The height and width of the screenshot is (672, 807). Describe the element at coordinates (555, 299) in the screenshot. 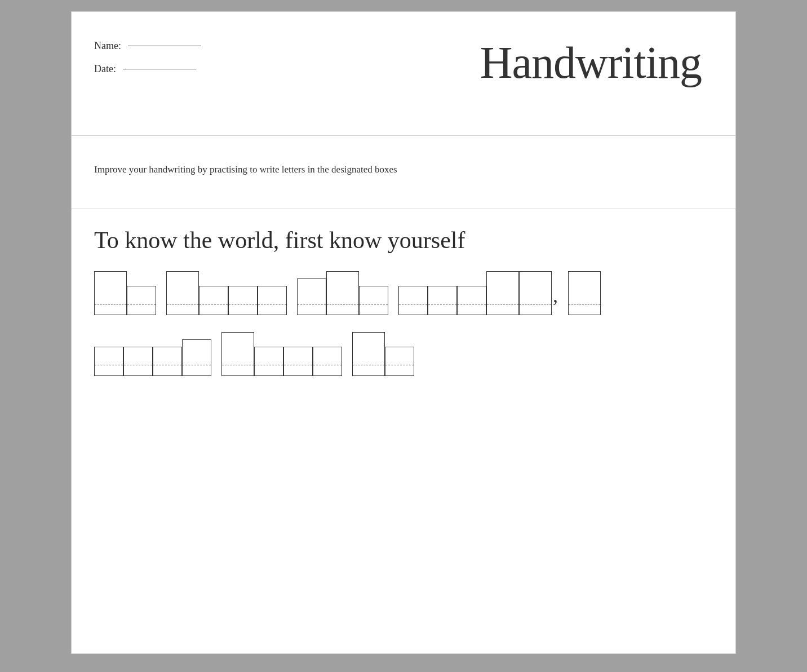

I see `comma: ,` at that location.